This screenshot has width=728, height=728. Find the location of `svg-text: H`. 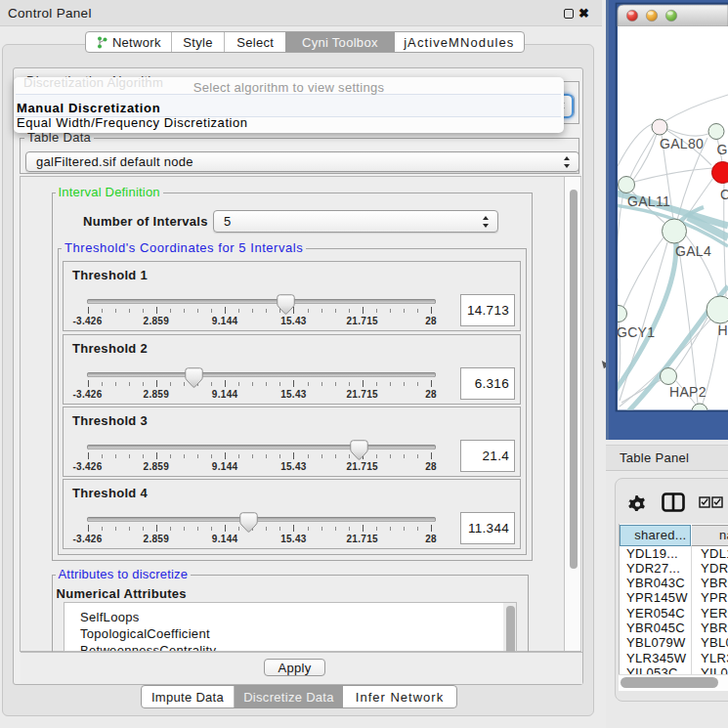

svg-text: H is located at coordinates (723, 330).